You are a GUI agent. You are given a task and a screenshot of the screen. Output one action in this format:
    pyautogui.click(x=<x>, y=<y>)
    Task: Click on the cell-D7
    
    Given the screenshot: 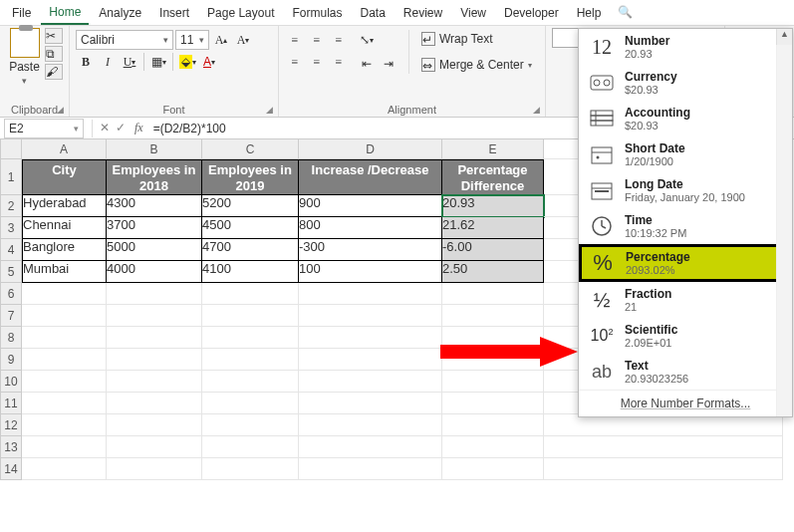 What is the action you would take?
    pyautogui.click(x=371, y=316)
    